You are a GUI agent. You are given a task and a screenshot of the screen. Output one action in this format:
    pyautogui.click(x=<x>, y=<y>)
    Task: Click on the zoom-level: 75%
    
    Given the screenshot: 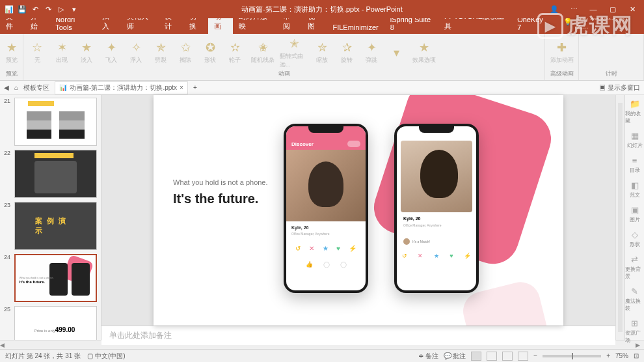 What is the action you would take?
    pyautogui.click(x=622, y=355)
    